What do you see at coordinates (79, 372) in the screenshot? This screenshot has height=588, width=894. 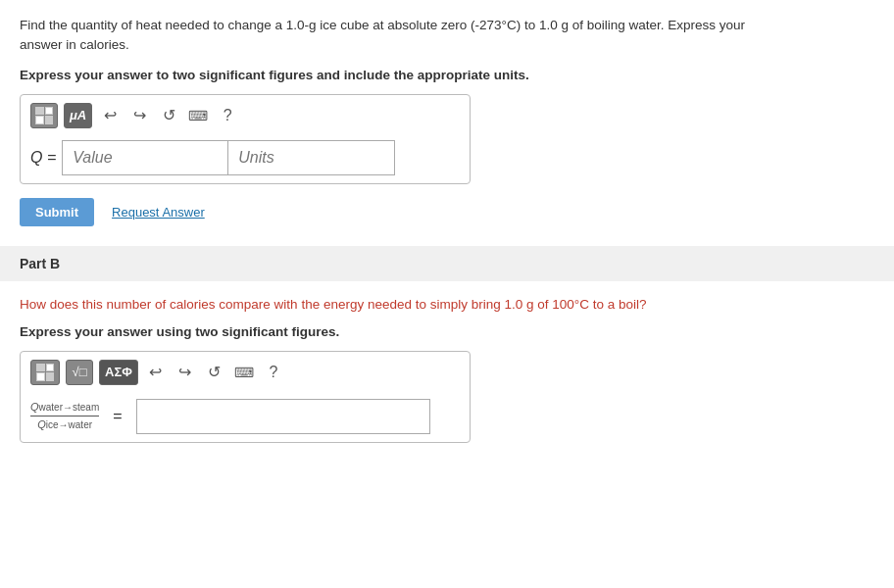 I see `sqrt-button: √□` at bounding box center [79, 372].